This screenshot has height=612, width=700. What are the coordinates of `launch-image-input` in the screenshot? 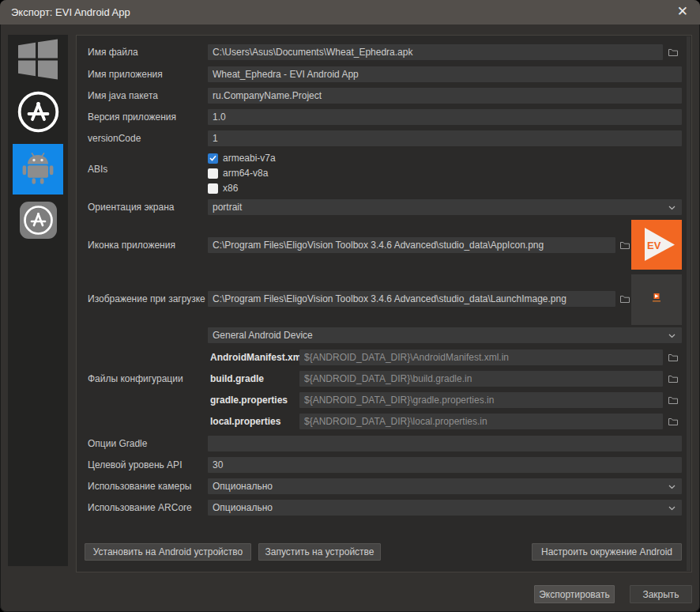 It's located at (412, 299).